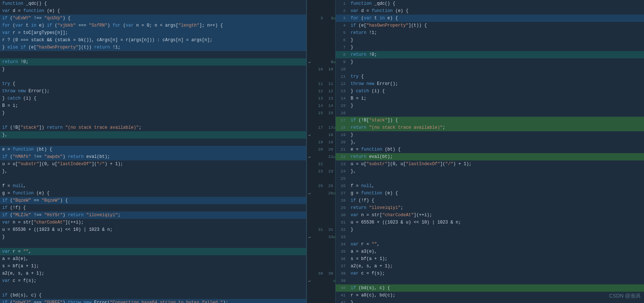 This screenshot has height=303, width=644. What do you see at coordinates (153, 135) in the screenshot?
I see `left-code-line: },` at bounding box center [153, 135].